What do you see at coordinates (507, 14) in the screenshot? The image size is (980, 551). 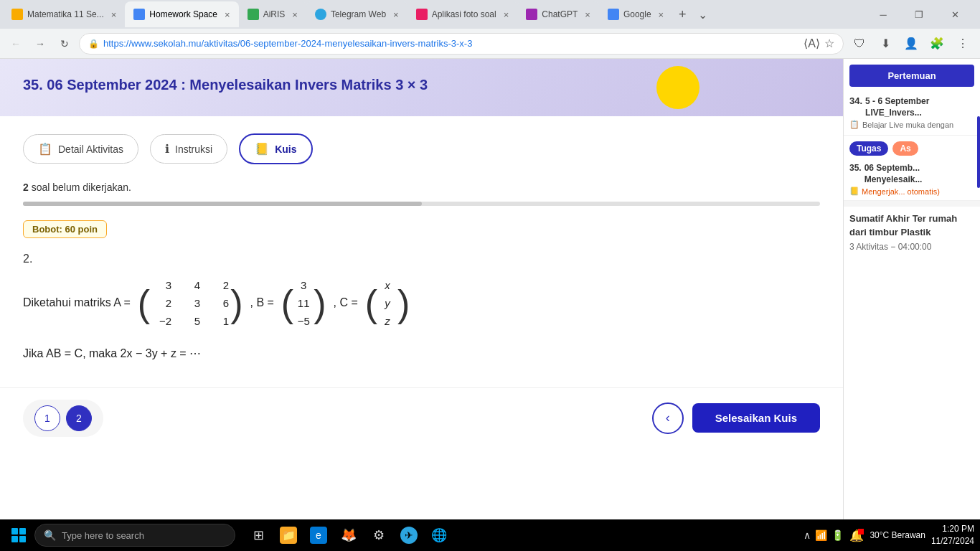 I see `tab-close-foto: ×` at bounding box center [507, 14].